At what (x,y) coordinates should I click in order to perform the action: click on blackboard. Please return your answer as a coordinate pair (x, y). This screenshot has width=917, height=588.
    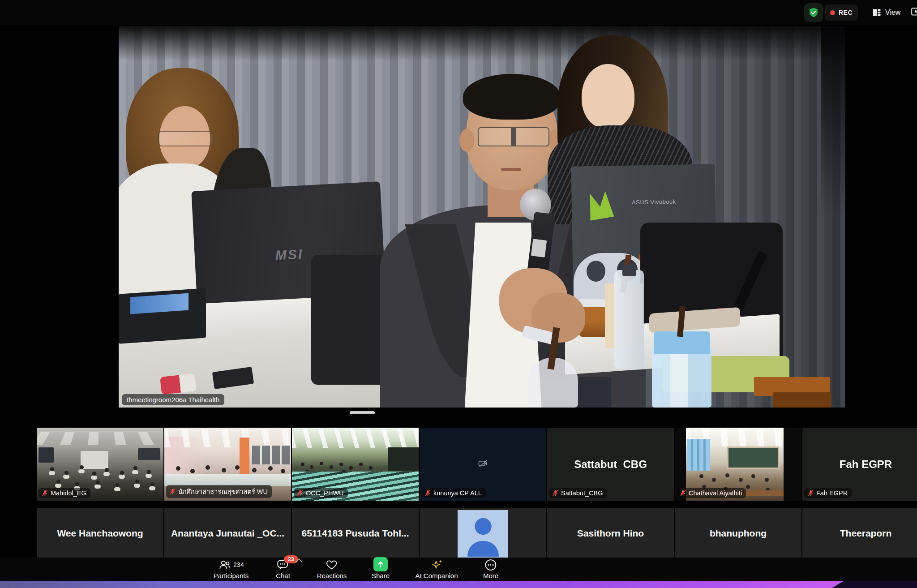
    Looking at the image, I should click on (403, 459).